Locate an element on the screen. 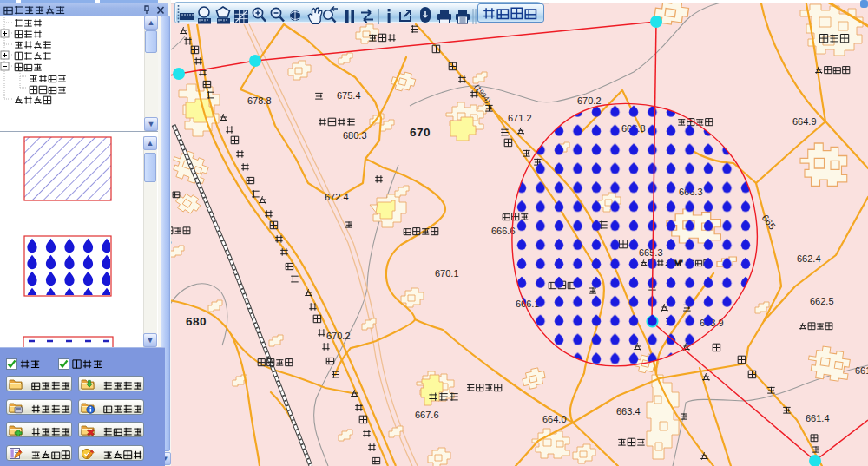 This screenshot has width=868, height=466. svg-text: 661.4 is located at coordinates (818, 418).